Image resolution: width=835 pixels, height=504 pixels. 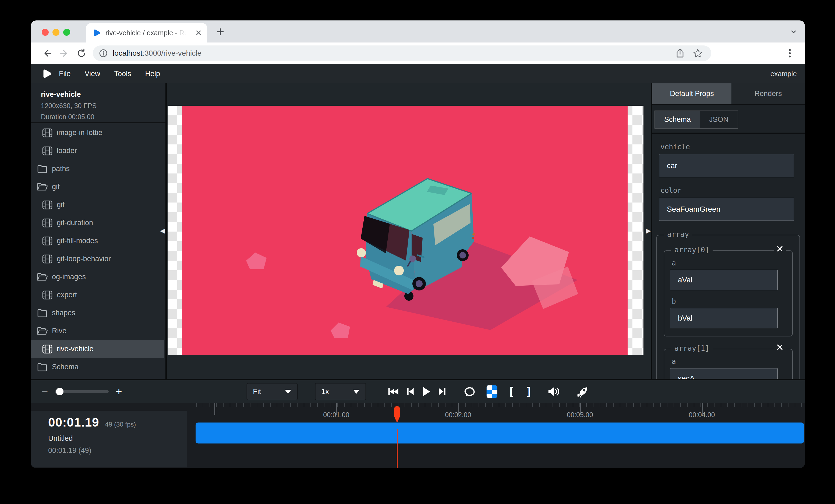 What do you see at coordinates (511, 392) in the screenshot?
I see `set-in-point-button: [` at bounding box center [511, 392].